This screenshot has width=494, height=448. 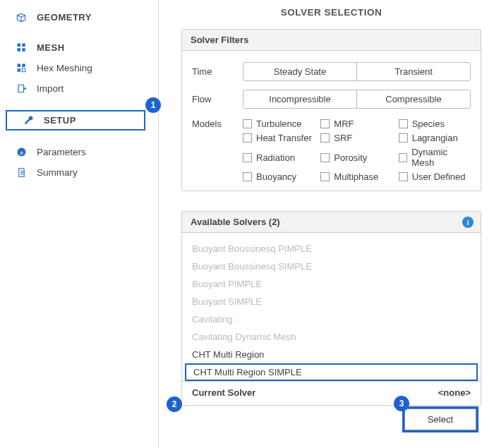 I want to click on solver-item: Buoyant PIMPLE, so click(x=332, y=284).